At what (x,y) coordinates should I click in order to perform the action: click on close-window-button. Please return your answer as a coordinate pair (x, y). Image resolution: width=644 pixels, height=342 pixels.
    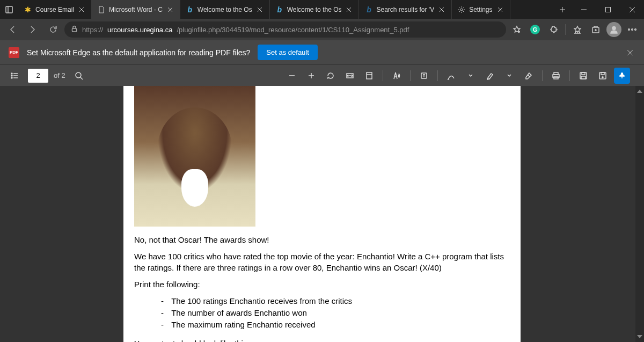
    Looking at the image, I should click on (632, 10).